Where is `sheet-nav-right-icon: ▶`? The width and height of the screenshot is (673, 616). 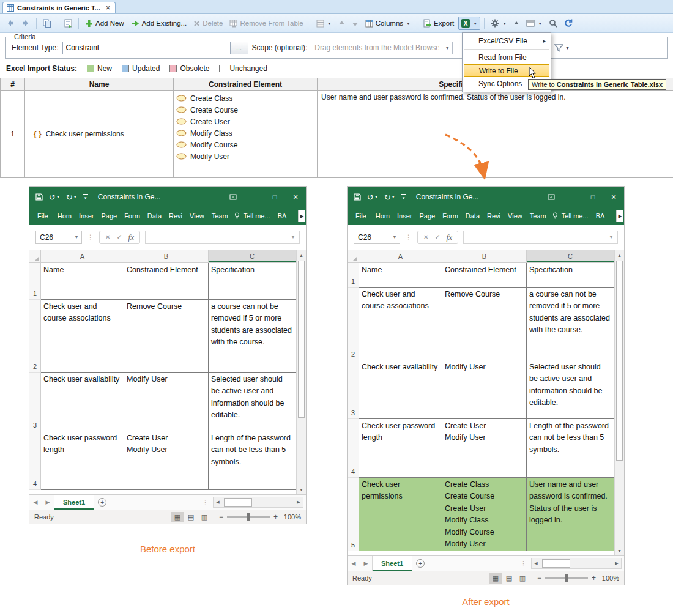 sheet-nav-right-icon: ▶ is located at coordinates (366, 563).